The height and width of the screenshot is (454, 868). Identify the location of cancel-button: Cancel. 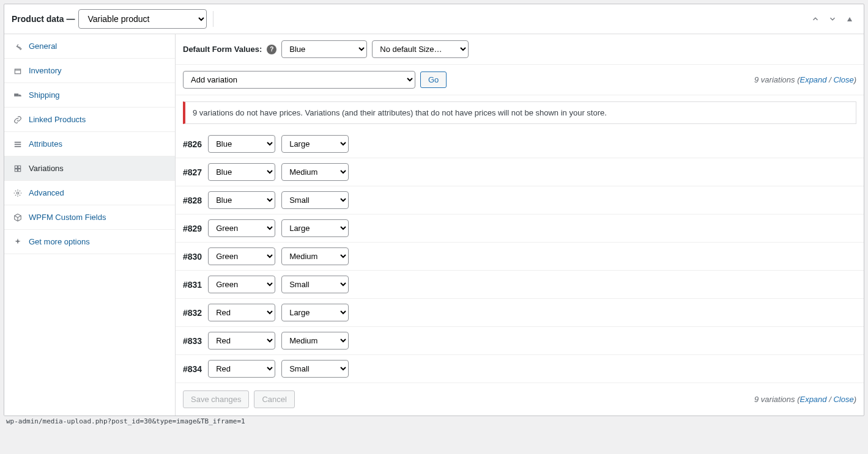
(274, 400).